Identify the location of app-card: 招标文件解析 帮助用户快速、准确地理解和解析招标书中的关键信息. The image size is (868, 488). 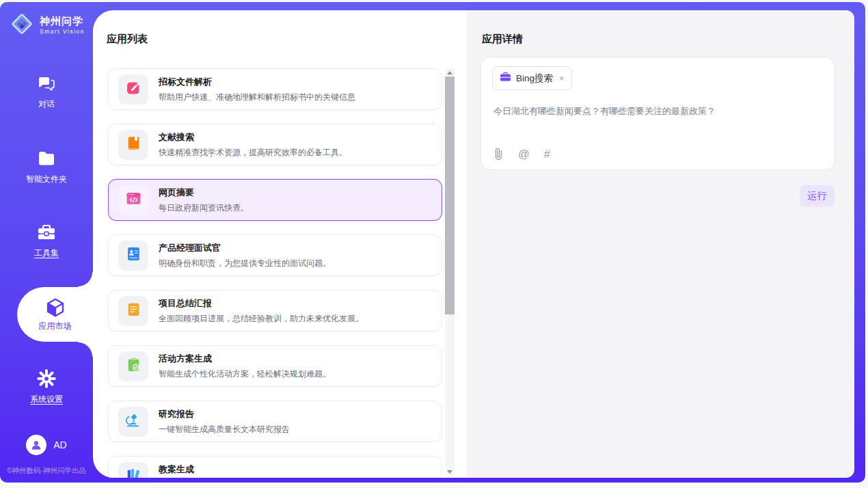
(275, 89).